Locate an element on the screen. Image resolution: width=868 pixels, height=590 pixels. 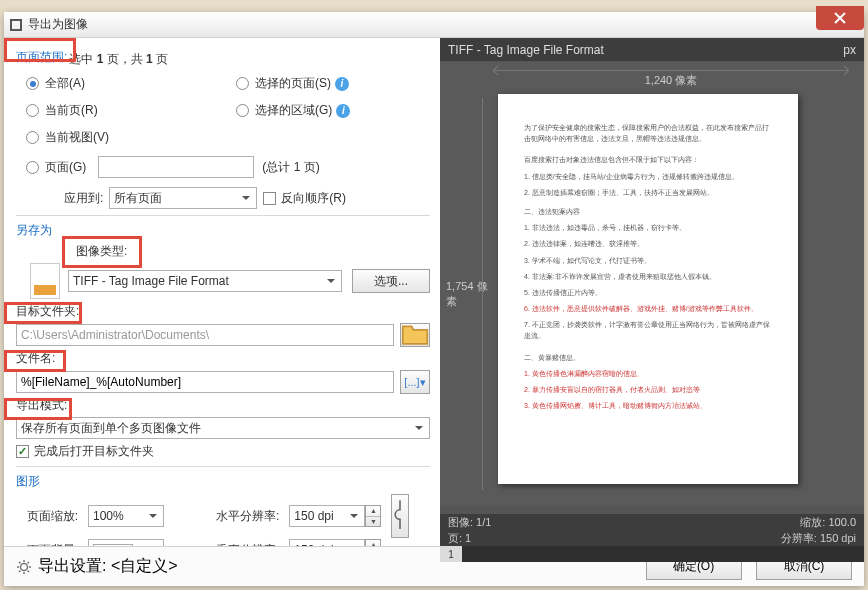
window-icon is located at coordinates (16, 25).